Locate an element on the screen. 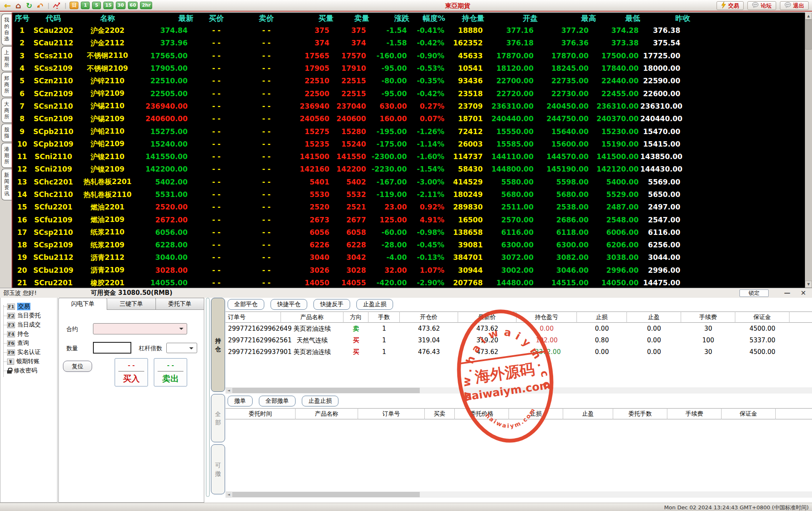  period-button-1: 1 is located at coordinates (85, 5).